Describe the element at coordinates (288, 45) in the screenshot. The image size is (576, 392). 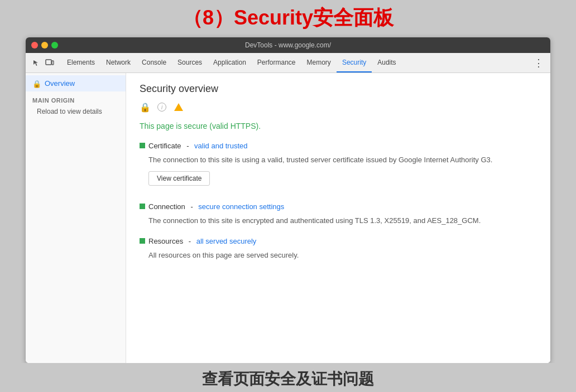
I see `window-title: DevTools - www.google.com/` at that location.